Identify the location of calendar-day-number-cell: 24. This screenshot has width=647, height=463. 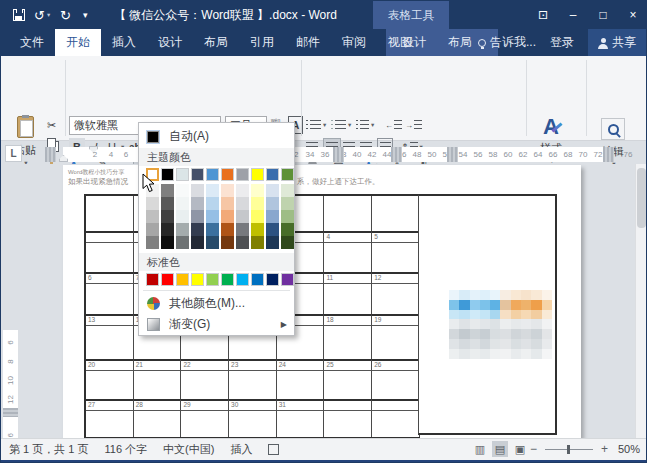
(301, 365).